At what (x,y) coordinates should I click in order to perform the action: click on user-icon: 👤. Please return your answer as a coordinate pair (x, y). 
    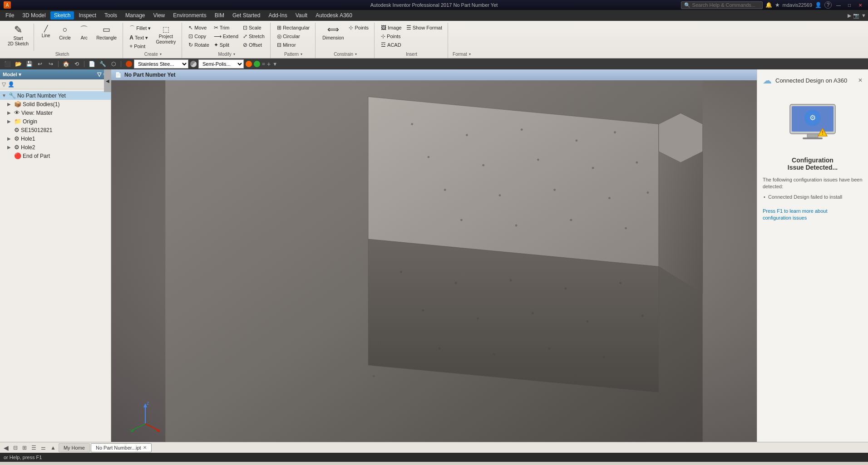
    Looking at the image, I should click on (818, 5).